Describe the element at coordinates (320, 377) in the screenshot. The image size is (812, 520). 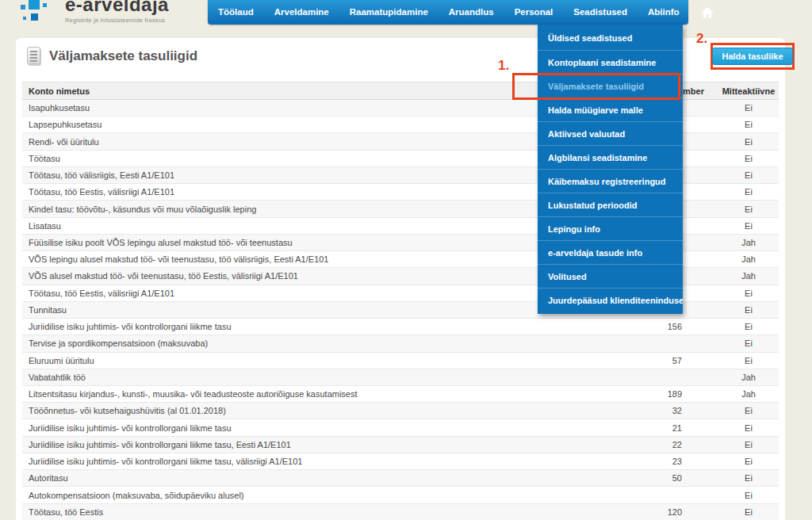
I see `account-name-cell: Vabatahtlik töö` at that location.